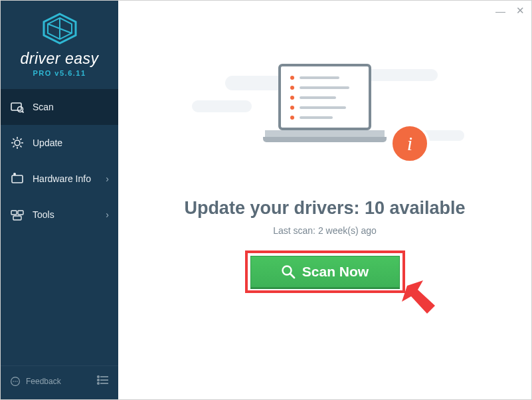  I want to click on titlebar: — ✕, so click(325, 11).